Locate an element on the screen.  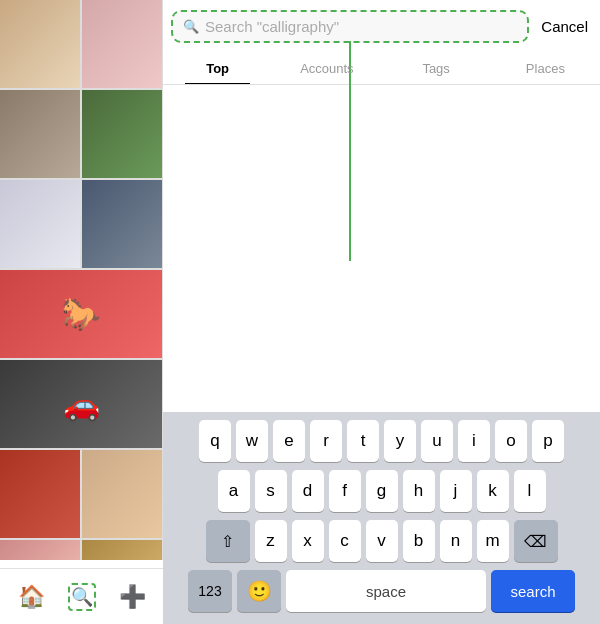
bottom-nav: 🏠 🔍 ➕ is located at coordinates (82, 596).